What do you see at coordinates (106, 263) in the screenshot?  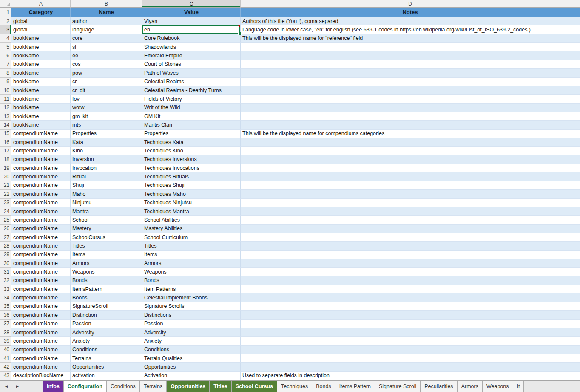 I see `cell-B30: Armors` at bounding box center [106, 263].